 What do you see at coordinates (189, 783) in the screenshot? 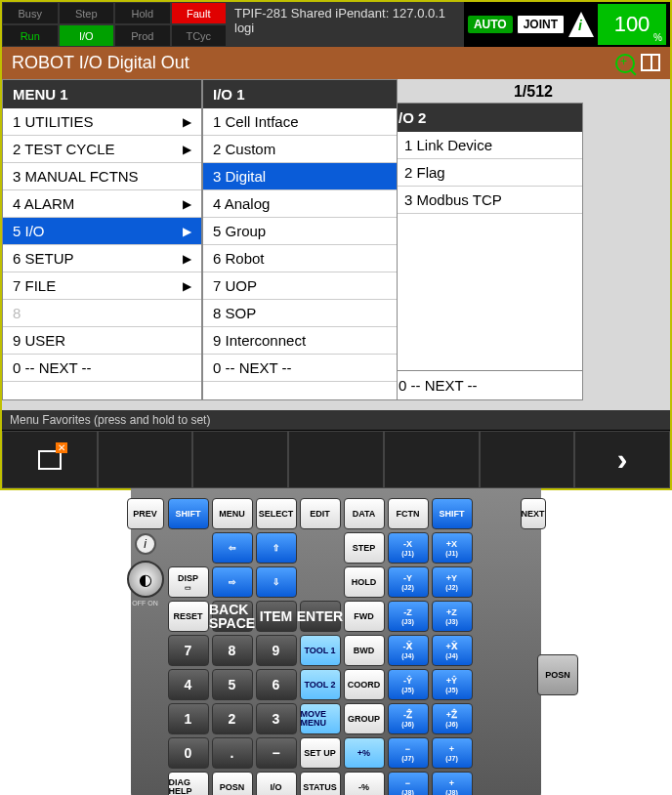
I see `key-diaghelp: DIAG HELP` at bounding box center [189, 783].